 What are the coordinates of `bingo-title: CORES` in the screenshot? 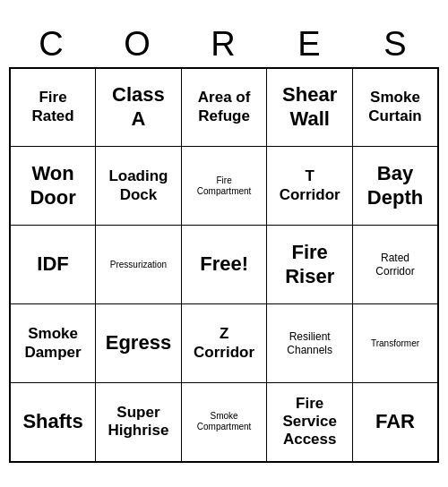 It's located at (224, 45).